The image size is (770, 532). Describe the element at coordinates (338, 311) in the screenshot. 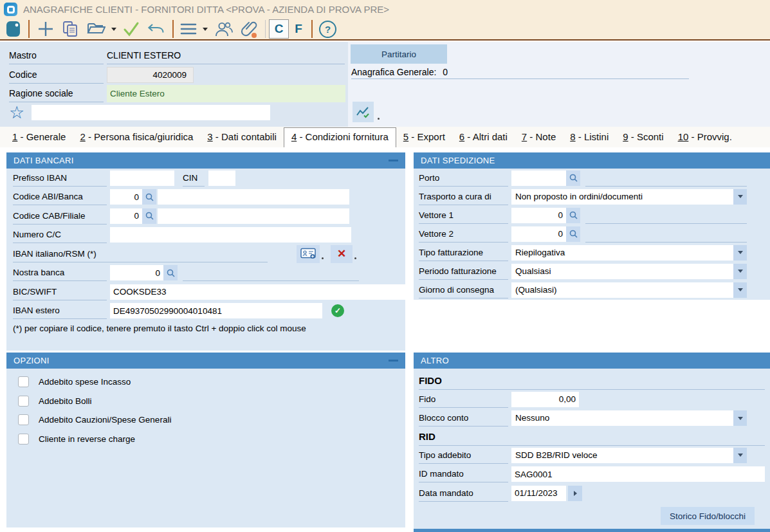

I see `valid-check-icon: ✓` at that location.